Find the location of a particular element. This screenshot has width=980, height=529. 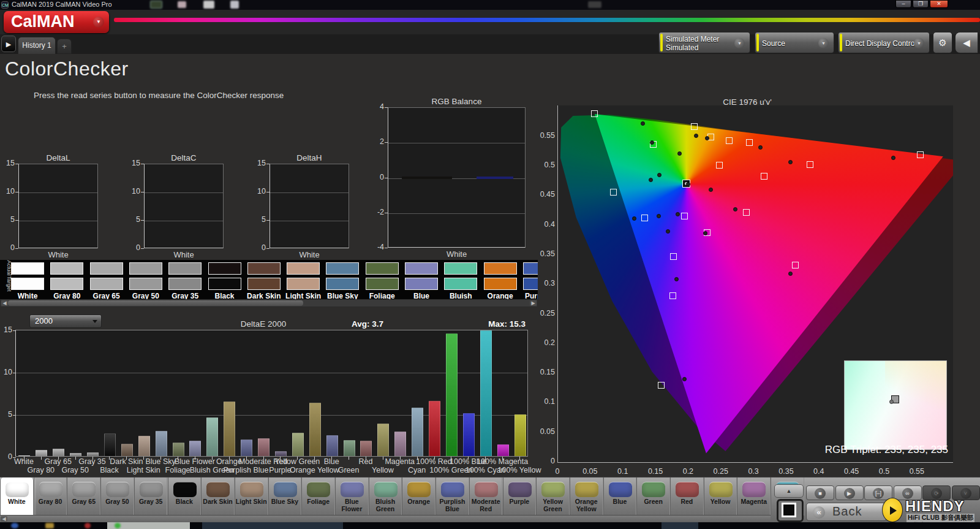

delta-chart-0-ytick: 5 is located at coordinates (7, 219).